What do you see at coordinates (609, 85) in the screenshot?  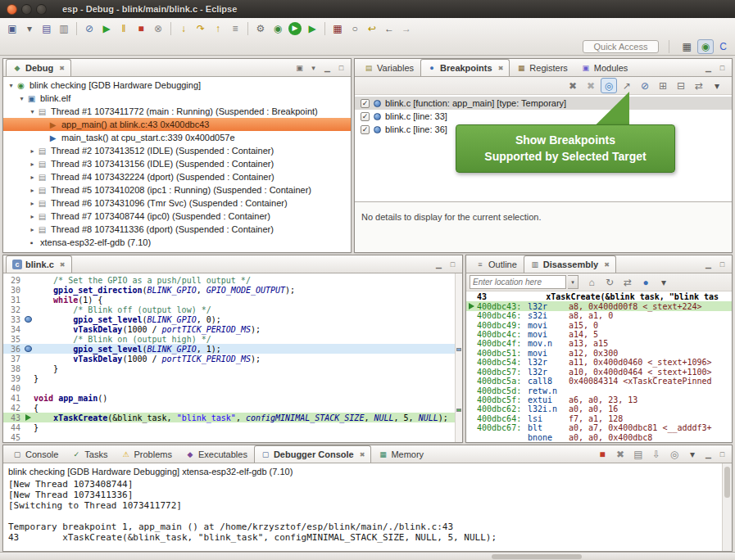 I see `show-breakpoints-for-target-icon: ◎` at bounding box center [609, 85].